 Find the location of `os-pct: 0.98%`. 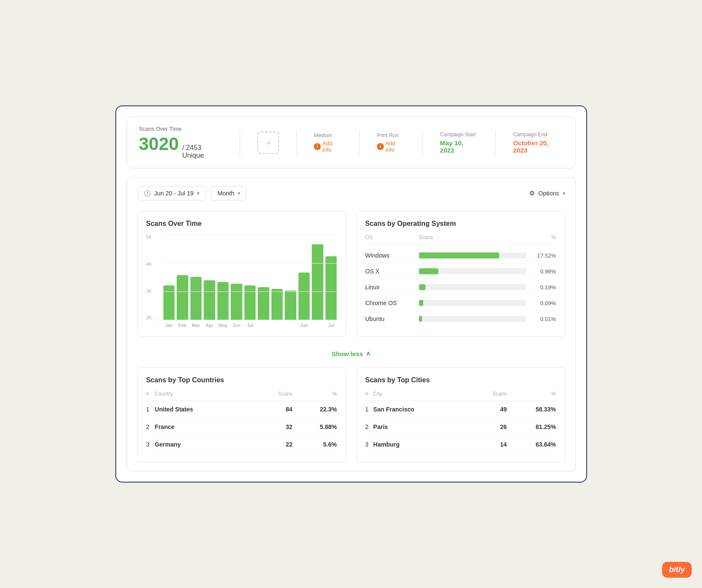

os-pct: 0.98% is located at coordinates (541, 272).